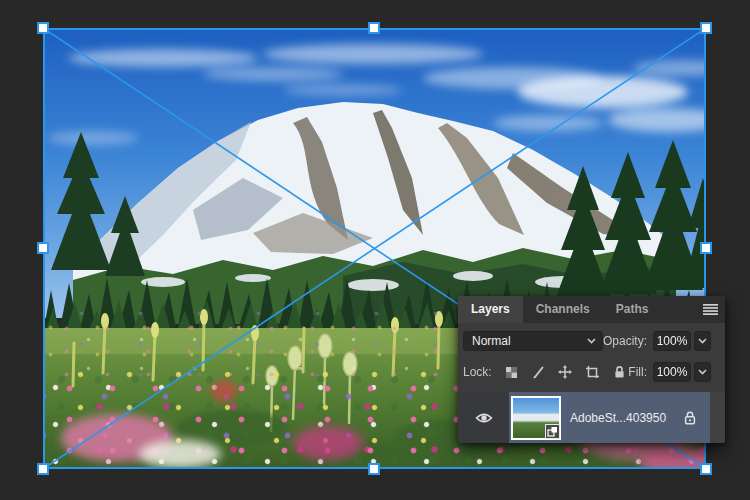  Describe the element at coordinates (620, 372) in the screenshot. I see `lock-all-button` at that location.